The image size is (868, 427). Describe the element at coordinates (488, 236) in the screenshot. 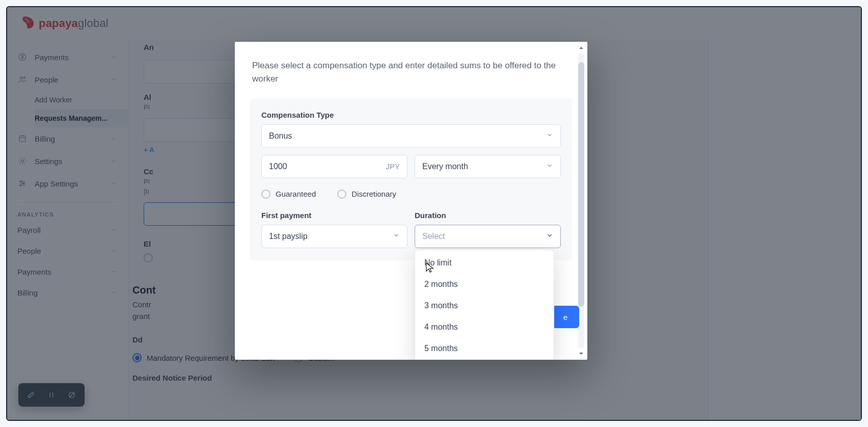

I see `duration-select: Select` at that location.